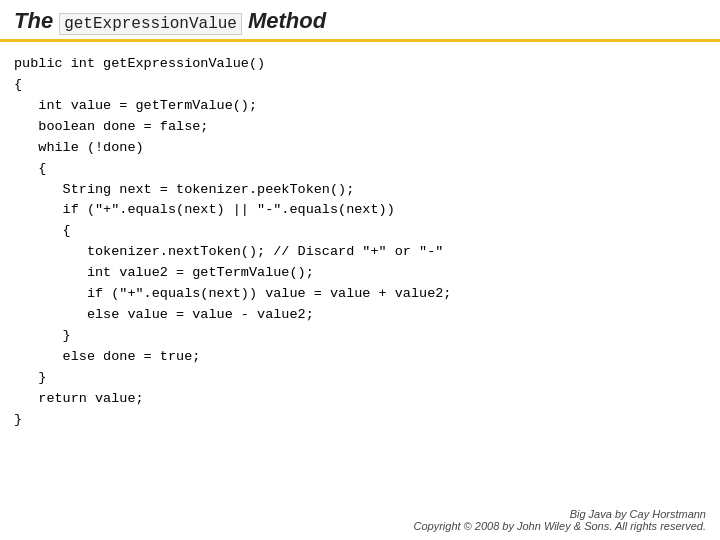  What do you see at coordinates (360, 294) in the screenshot?
I see `code-line: if ("+".equals(next)) value = value + va…` at bounding box center [360, 294].